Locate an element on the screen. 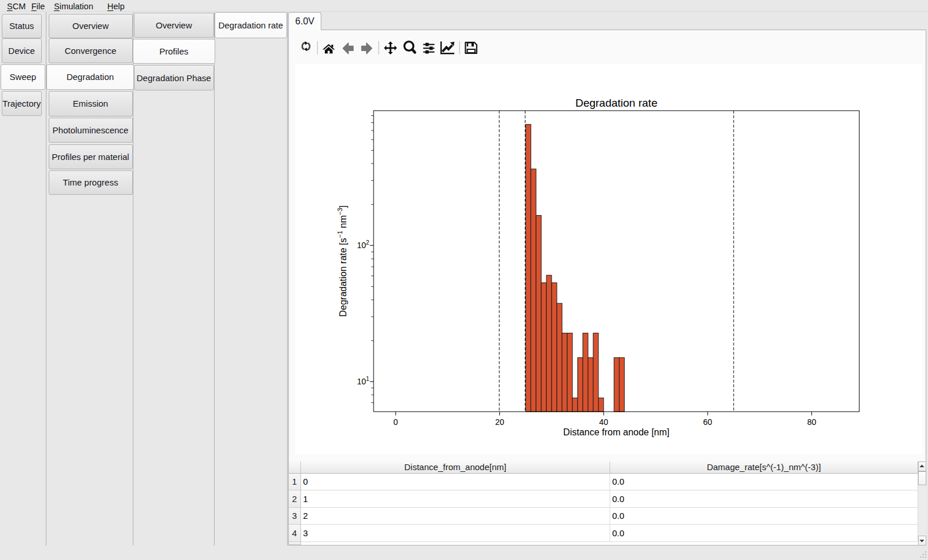  svg-text: 80 is located at coordinates (811, 422).